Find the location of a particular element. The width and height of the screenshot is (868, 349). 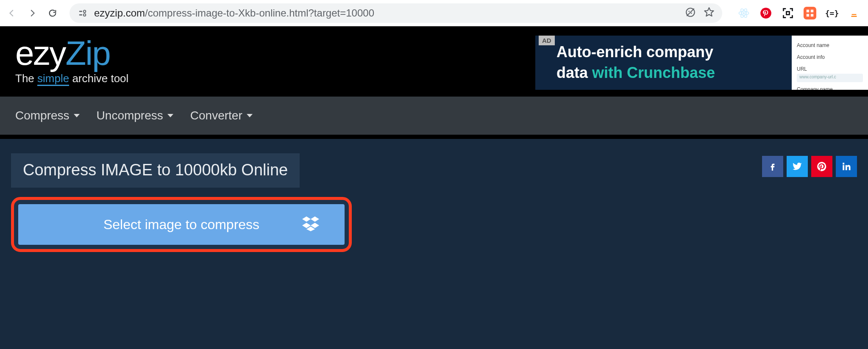

share-twitter-button is located at coordinates (797, 166).